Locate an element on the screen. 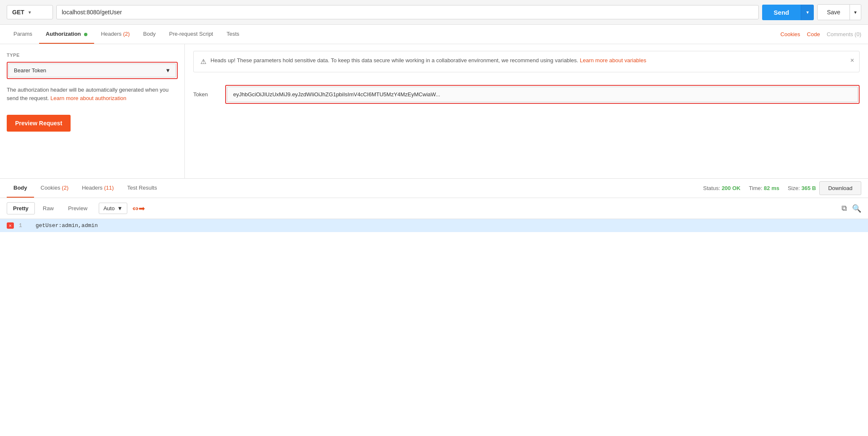 This screenshot has height=436, width=868. alert-box: ⚠ Heads up! These parameters hold sensit… is located at coordinates (526, 61).